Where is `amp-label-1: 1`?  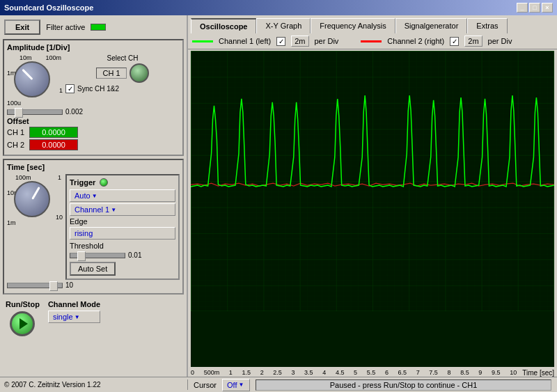
amp-label-1: 1 is located at coordinates (61, 91).